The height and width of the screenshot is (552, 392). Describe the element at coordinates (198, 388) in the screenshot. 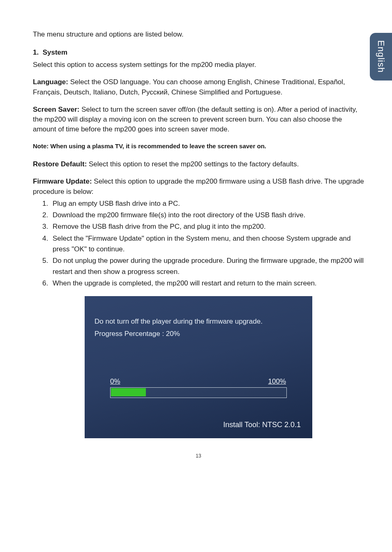

I see `fw-progress-area: 0% 100%` at that location.